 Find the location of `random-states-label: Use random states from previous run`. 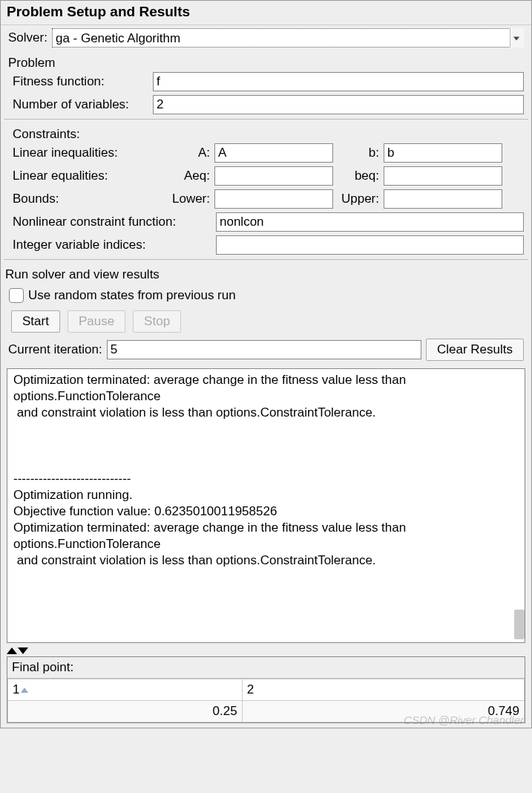

random-states-label: Use random states from previous run is located at coordinates (132, 296).